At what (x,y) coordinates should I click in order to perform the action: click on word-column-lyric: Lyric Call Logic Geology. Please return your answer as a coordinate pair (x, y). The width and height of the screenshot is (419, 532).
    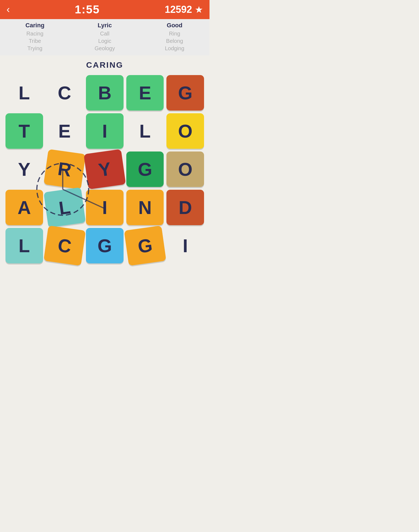
    Looking at the image, I should click on (105, 37).